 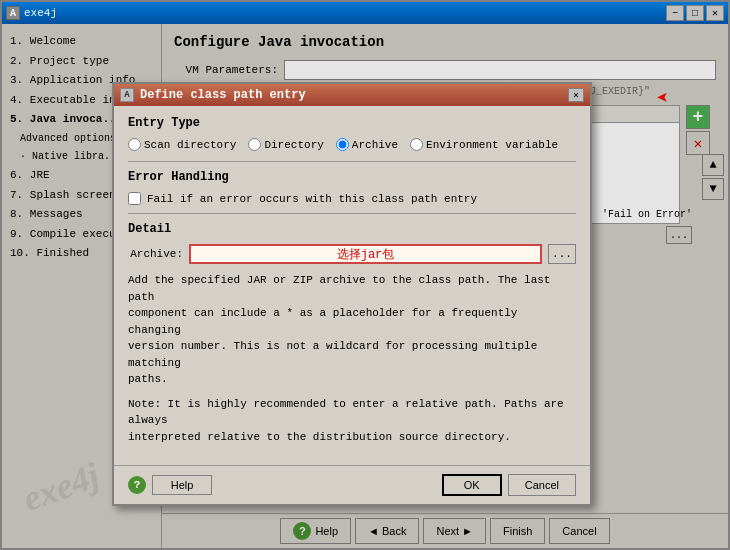 What do you see at coordinates (312, 199) in the screenshot?
I see `fail-checkbox-label: Fail if an error occurs with this class …` at bounding box center [312, 199].